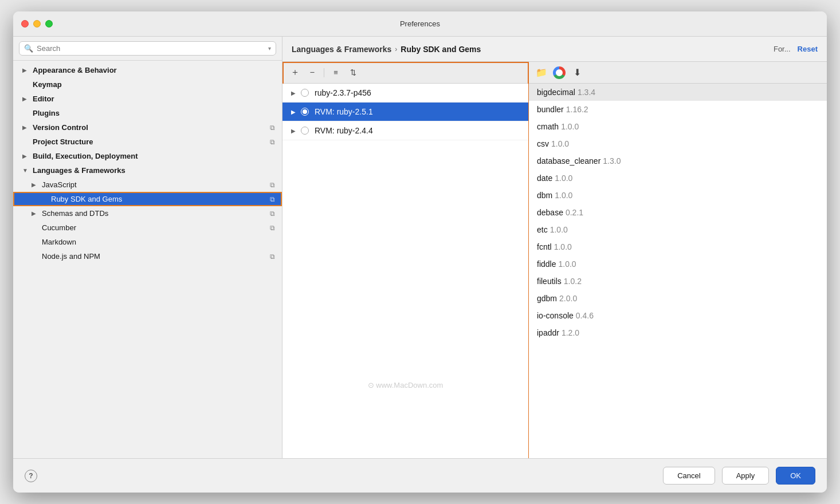 The image size is (840, 504). I want to click on gem-name: bundler, so click(550, 109).